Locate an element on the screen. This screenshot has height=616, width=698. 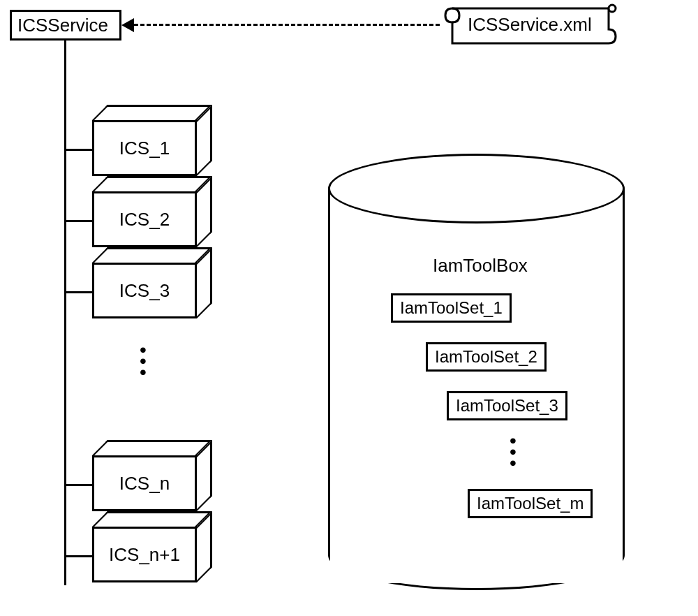
toolbox-title: IamToolBox is located at coordinates (480, 265).